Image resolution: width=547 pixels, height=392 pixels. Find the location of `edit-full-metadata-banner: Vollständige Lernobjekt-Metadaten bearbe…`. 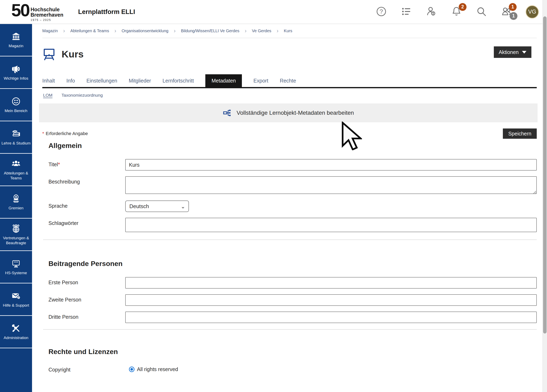

edit-full-metadata-banner: Vollständige Lernobjekt-Metadaten bearbe… is located at coordinates (288, 113).